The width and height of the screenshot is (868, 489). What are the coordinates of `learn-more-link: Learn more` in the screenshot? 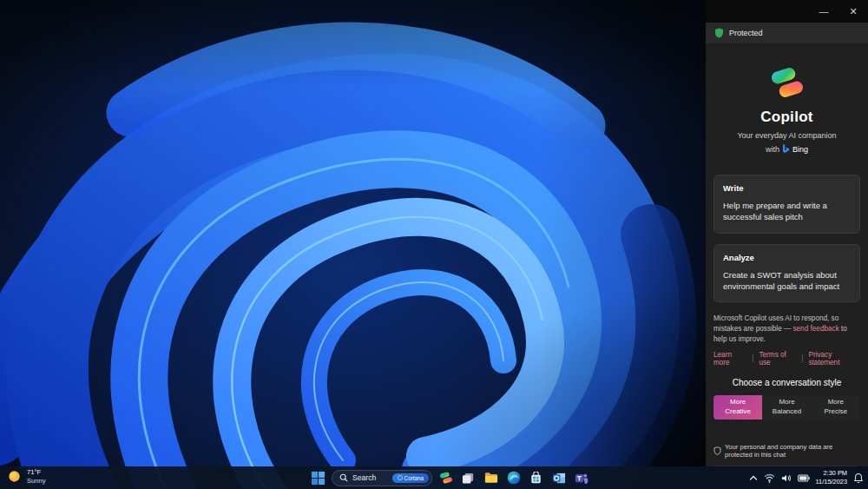 It's located at (730, 359).